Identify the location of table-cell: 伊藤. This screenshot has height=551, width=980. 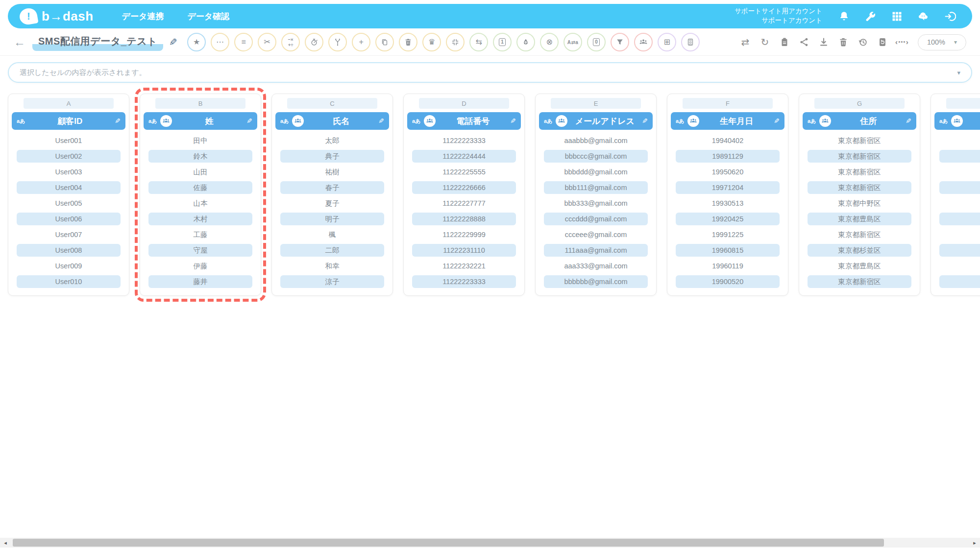
(200, 266).